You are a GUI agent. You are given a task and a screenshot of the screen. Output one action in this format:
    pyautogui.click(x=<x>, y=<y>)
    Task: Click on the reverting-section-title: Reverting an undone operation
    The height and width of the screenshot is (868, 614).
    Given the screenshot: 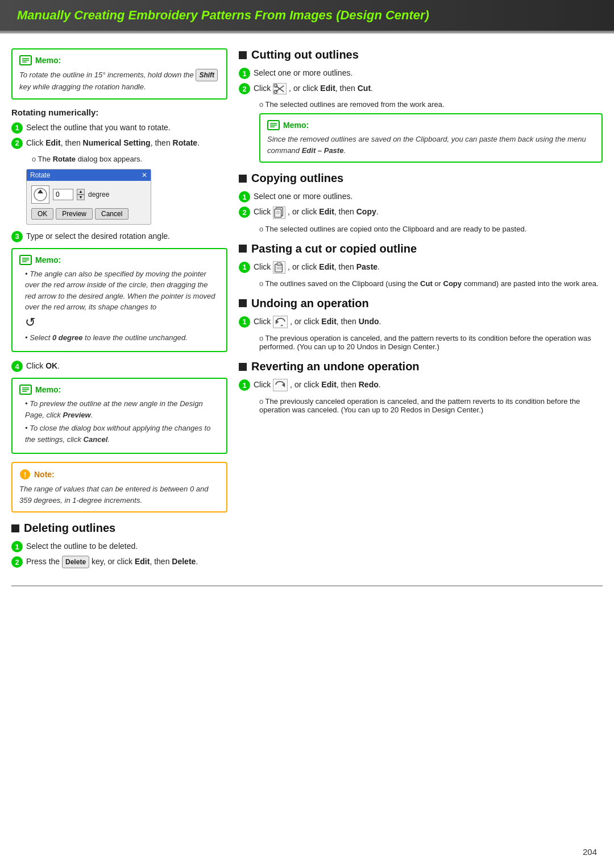 What is the action you would take?
    pyautogui.click(x=421, y=366)
    